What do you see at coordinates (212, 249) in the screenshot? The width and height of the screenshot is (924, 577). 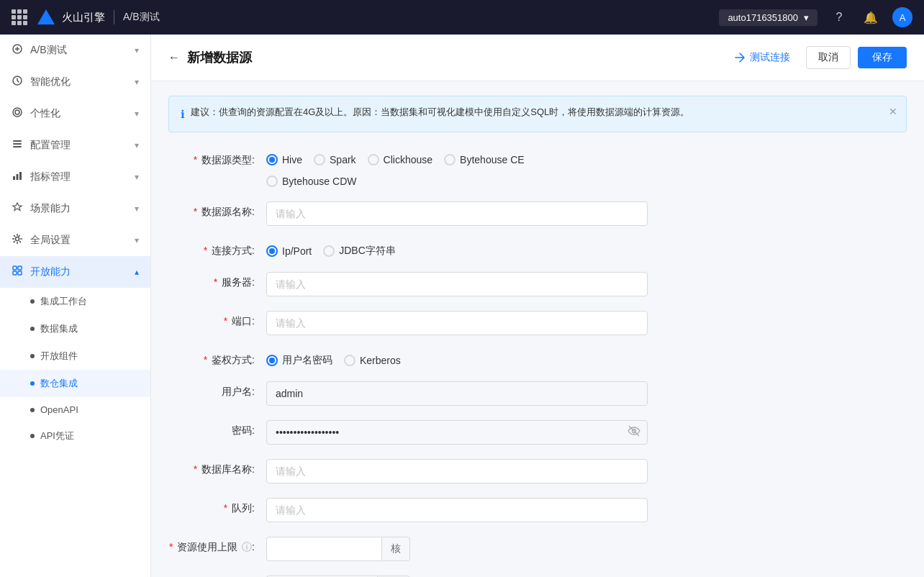 I see `conn-method-label: * 连接方式:` at bounding box center [212, 249].